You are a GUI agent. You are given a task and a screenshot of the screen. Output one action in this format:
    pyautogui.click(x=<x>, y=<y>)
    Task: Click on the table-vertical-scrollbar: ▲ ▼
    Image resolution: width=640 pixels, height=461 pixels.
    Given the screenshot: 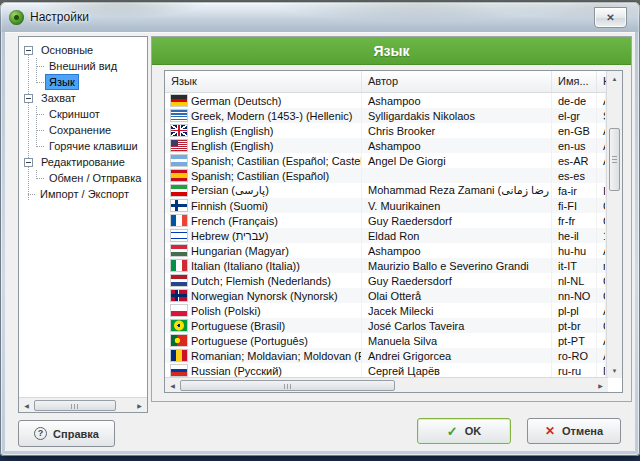 What is the action you would take?
    pyautogui.click(x=614, y=224)
    